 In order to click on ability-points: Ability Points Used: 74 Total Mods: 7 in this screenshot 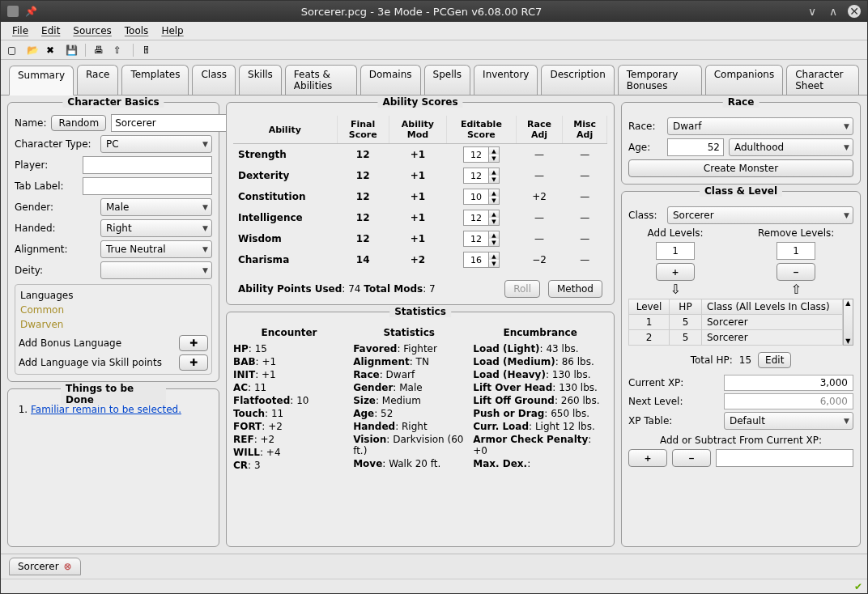, I will do `click(337, 289)`.